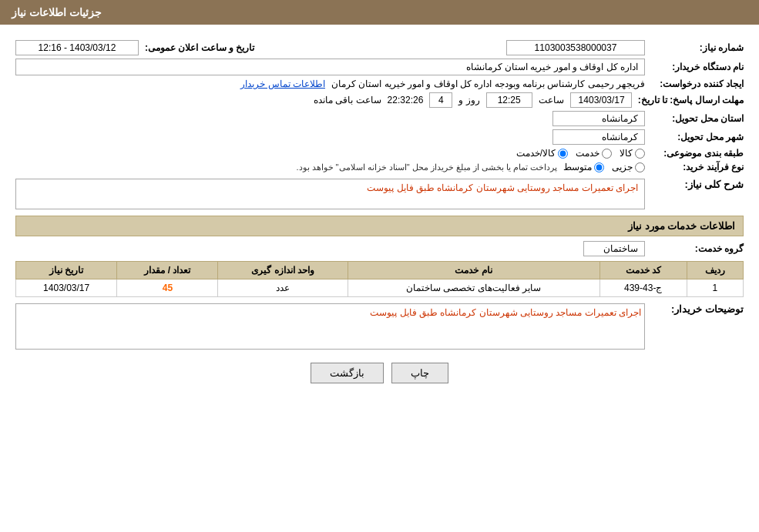 This screenshot has height=532, width=759. What do you see at coordinates (614, 249) in the screenshot?
I see `grooh-value: ساختمان` at bounding box center [614, 249].